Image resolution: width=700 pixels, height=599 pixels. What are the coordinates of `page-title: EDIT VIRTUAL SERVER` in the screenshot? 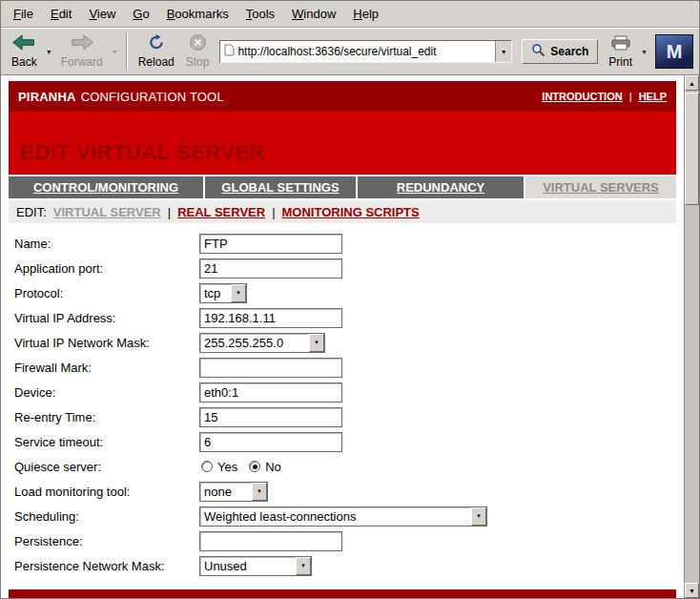 It's located at (143, 153).